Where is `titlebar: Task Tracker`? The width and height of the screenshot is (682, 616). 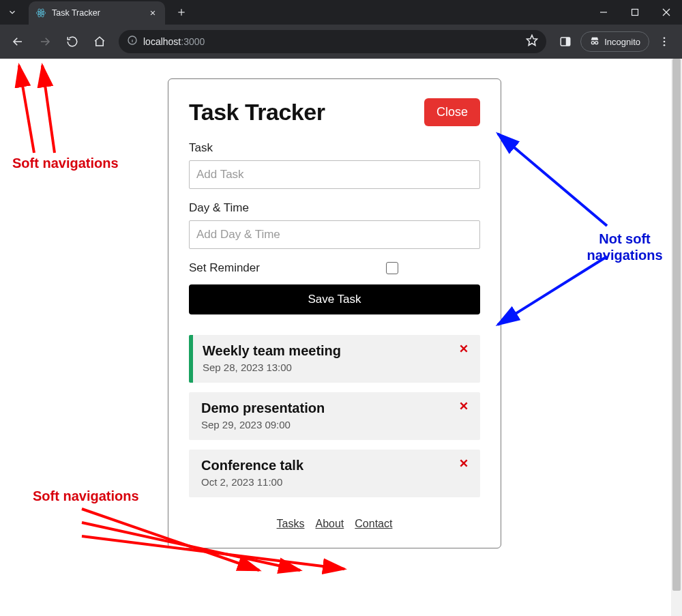 titlebar: Task Tracker is located at coordinates (341, 12).